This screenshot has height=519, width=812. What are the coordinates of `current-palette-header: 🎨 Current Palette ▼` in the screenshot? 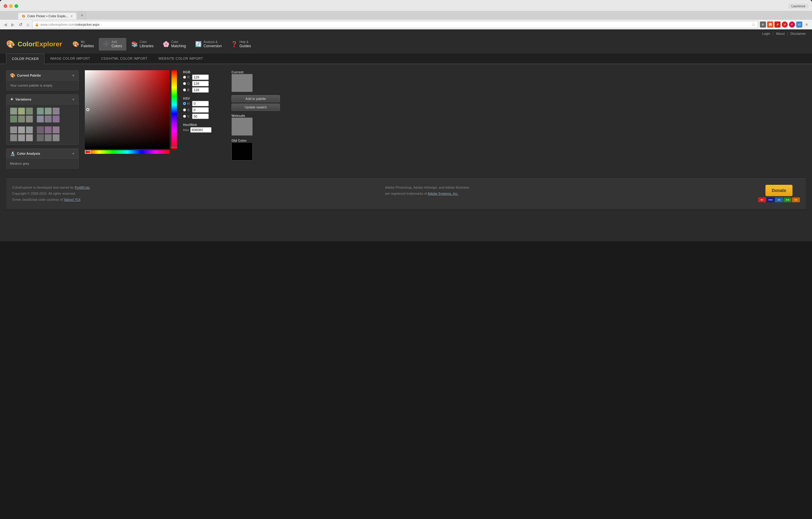 It's located at (42, 75).